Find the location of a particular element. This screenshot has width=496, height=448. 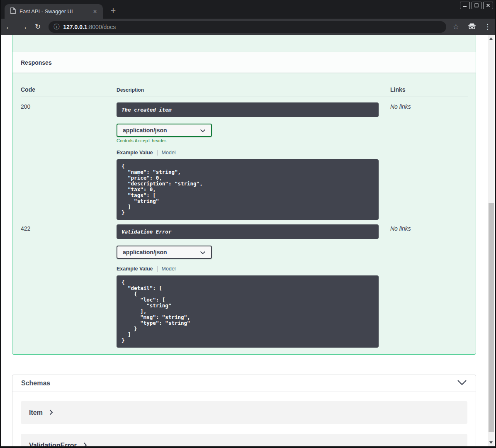

close-button is located at coordinates (488, 5).